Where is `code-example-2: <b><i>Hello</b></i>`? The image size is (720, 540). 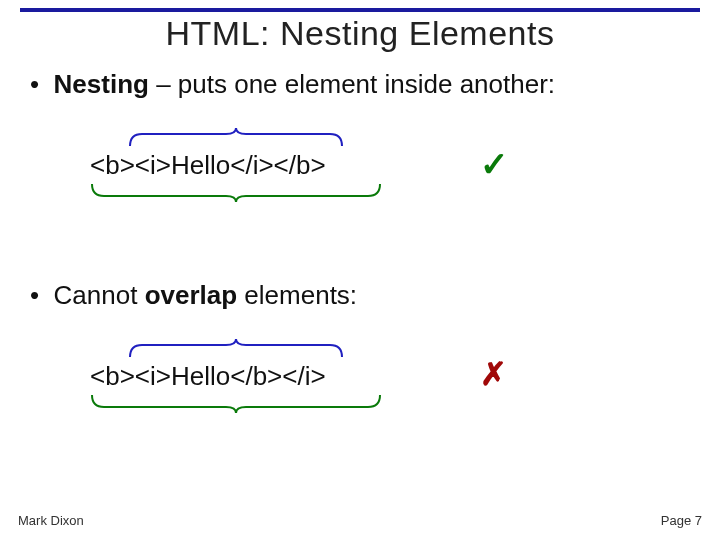
code-example-2: <b><i>Hello</b></i> is located at coordinates (208, 376).